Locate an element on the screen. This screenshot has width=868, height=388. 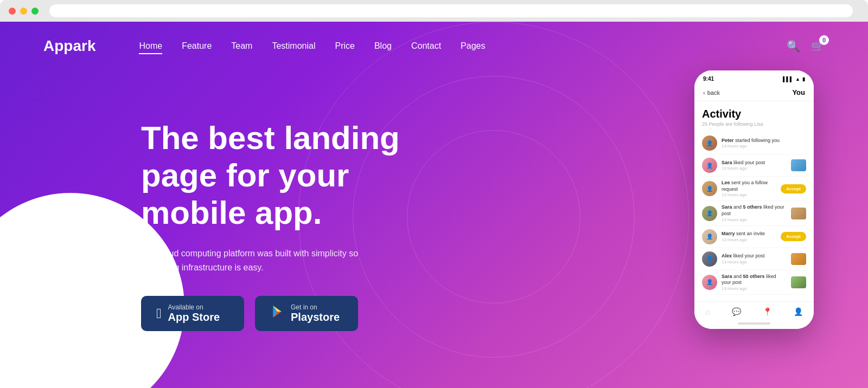
activity-text: Lee sent you a follow request is located at coordinates (749, 186).